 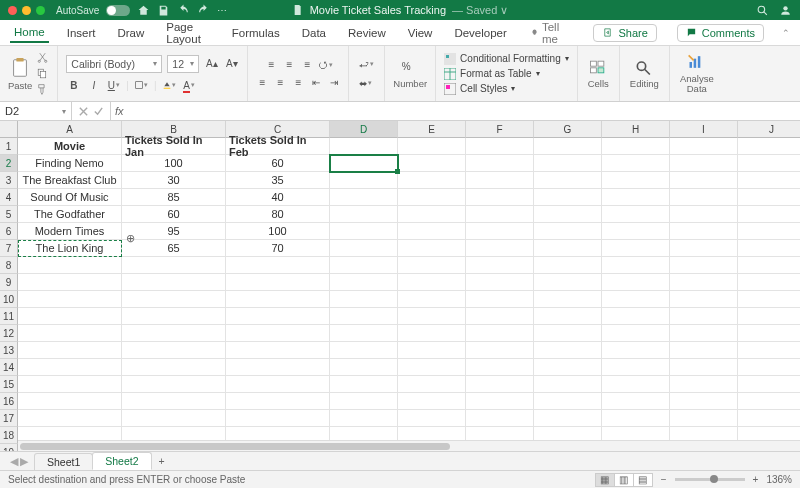 What do you see at coordinates (769, 350) in the screenshot?
I see `cell-J13` at bounding box center [769, 350].